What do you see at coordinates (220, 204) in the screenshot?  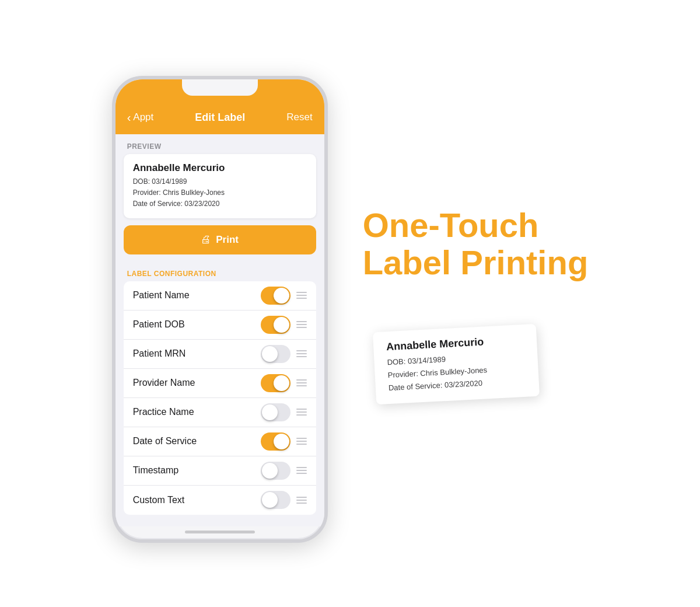 I see `preview-dos: Date of Service: 03/23/2020` at bounding box center [220, 204].